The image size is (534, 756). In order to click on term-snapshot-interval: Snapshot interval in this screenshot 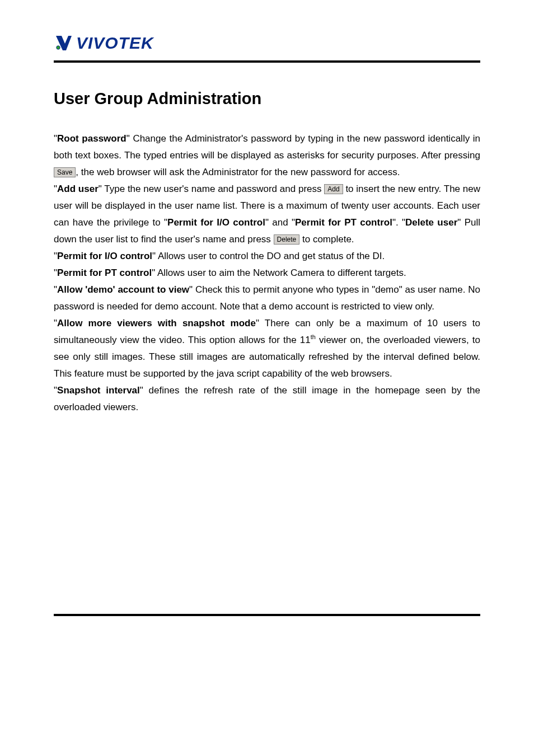, I will do `click(99, 391)`.